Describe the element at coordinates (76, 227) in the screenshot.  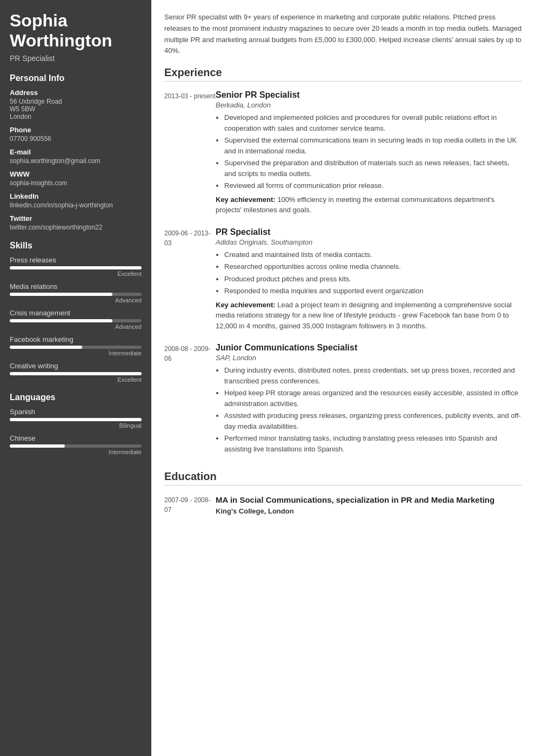
I see `twitter-value: twitter.com/sophieworthington22` at that location.